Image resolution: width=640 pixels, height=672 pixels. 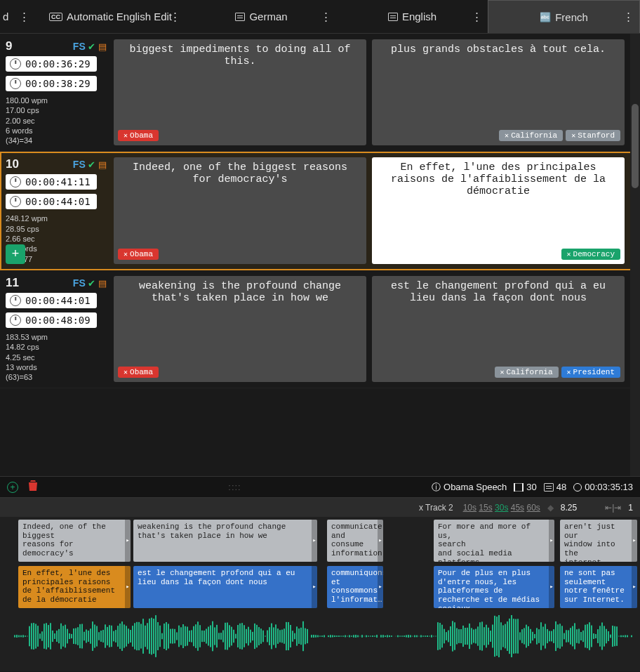 What do you see at coordinates (613, 508) in the screenshot?
I see `snap-icon: ⇤|⇥` at bounding box center [613, 508].